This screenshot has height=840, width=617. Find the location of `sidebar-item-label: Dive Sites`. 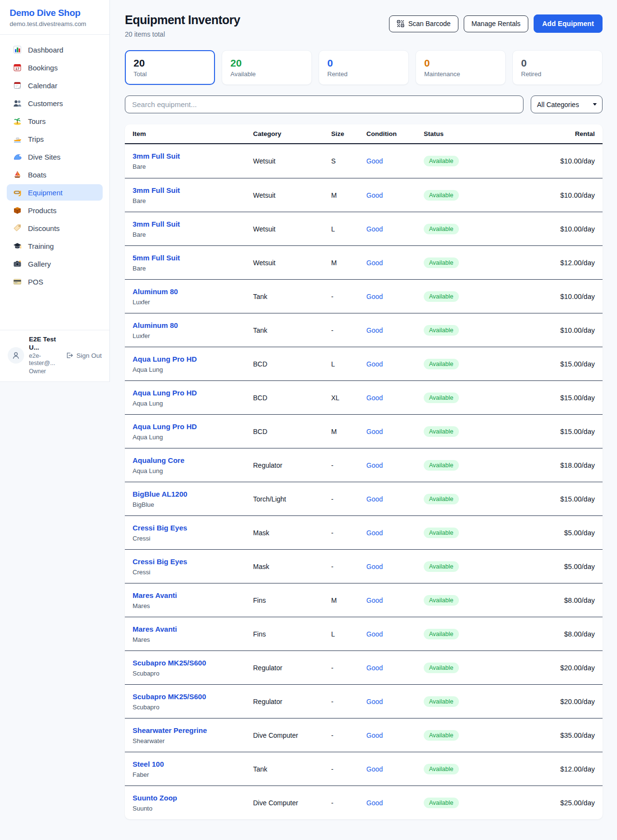

sidebar-item-label: Dive Sites is located at coordinates (44, 157).